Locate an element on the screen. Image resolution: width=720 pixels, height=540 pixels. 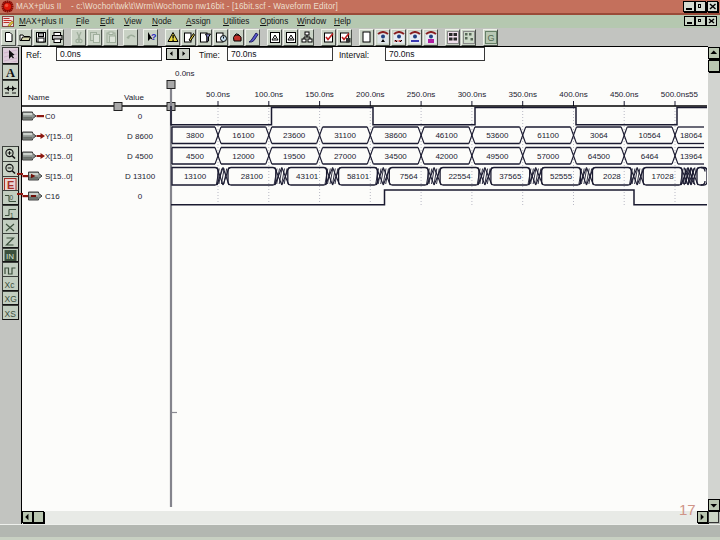
svg-text: 34500 is located at coordinates (396, 156).